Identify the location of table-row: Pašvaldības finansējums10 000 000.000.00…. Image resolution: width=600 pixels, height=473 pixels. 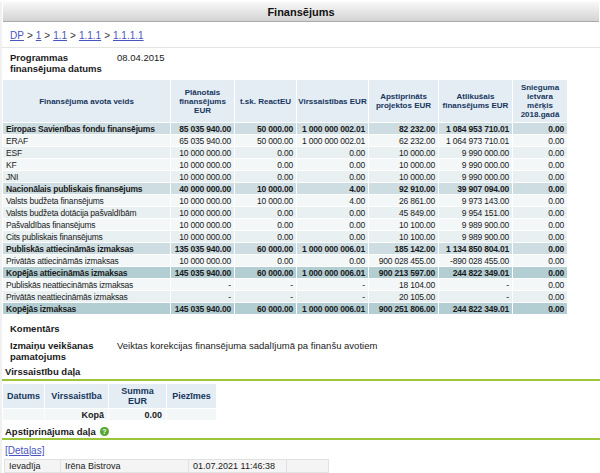
(286, 225).